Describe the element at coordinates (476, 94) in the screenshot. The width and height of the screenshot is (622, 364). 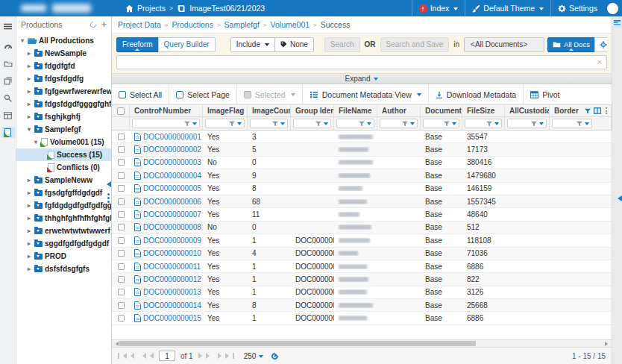
I see `download-metadata-button: Download Metadata` at that location.